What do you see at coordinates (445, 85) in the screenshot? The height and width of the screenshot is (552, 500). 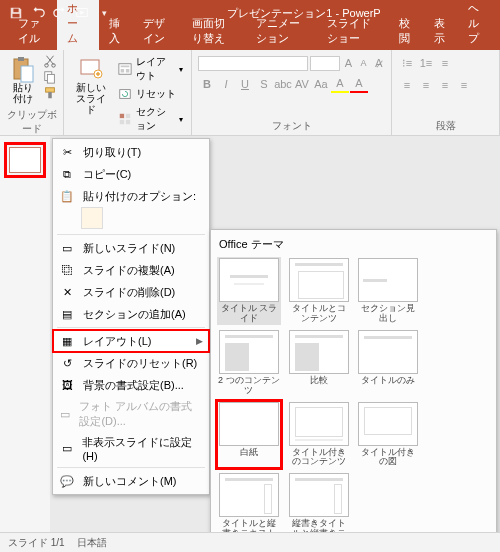 I see `align-right-button: ≡` at bounding box center [445, 85].